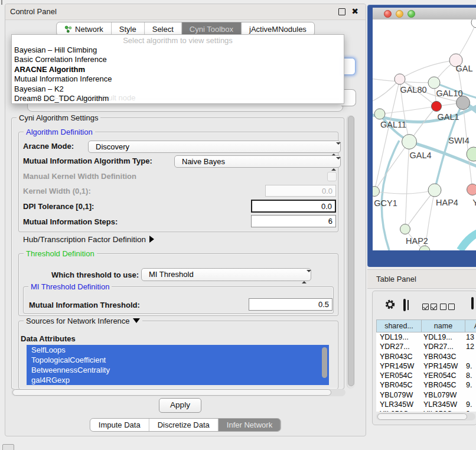  What do you see at coordinates (426, 385) in the screenshot?
I see `table-row: YBR045CYBR045C9.` at bounding box center [426, 385].